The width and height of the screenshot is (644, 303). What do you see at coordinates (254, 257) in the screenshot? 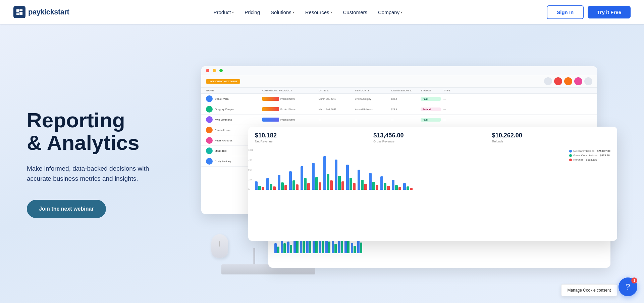
I see `screen-stand` at bounding box center [254, 257].